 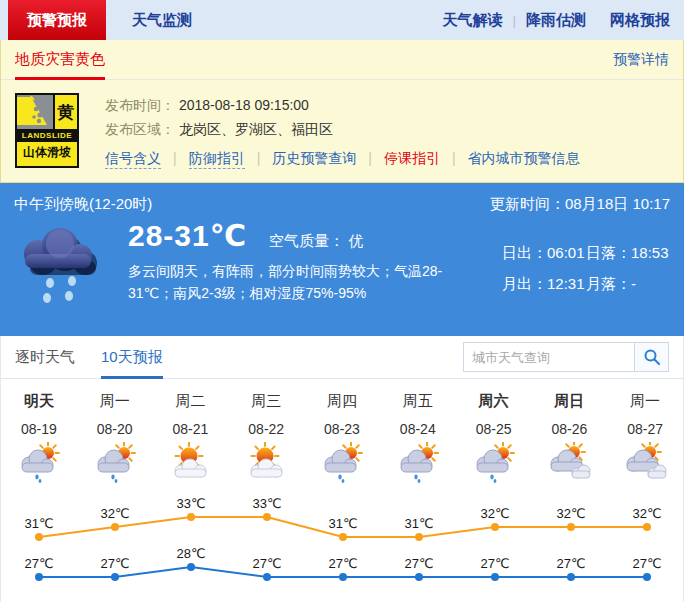 What do you see at coordinates (342, 429) in the screenshot?
I see `day-date: 08-23` at bounding box center [342, 429].